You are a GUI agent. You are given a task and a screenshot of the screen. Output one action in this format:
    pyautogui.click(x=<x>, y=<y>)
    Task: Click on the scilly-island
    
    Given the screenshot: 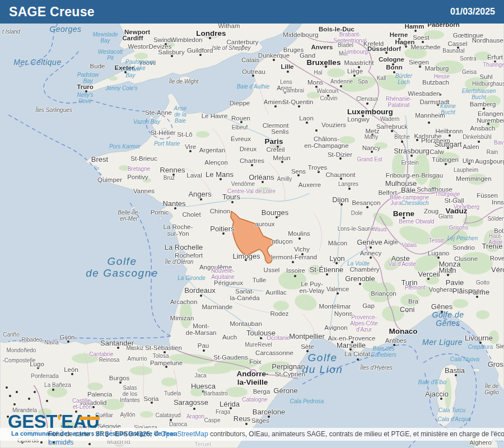 What is the action you would take?
    pyautogui.click(x=55, y=106)
    